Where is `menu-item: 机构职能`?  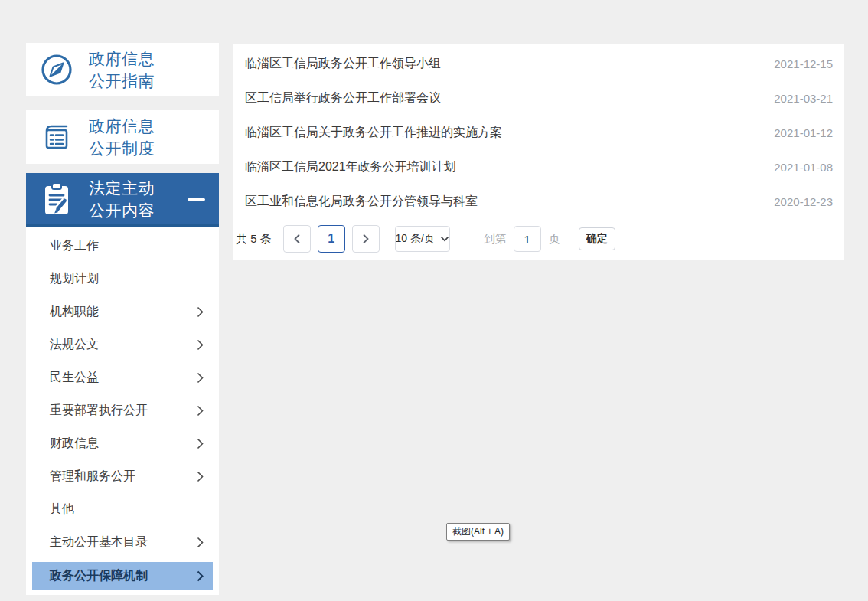 menu-item: 机构职能 is located at coordinates (122, 312).